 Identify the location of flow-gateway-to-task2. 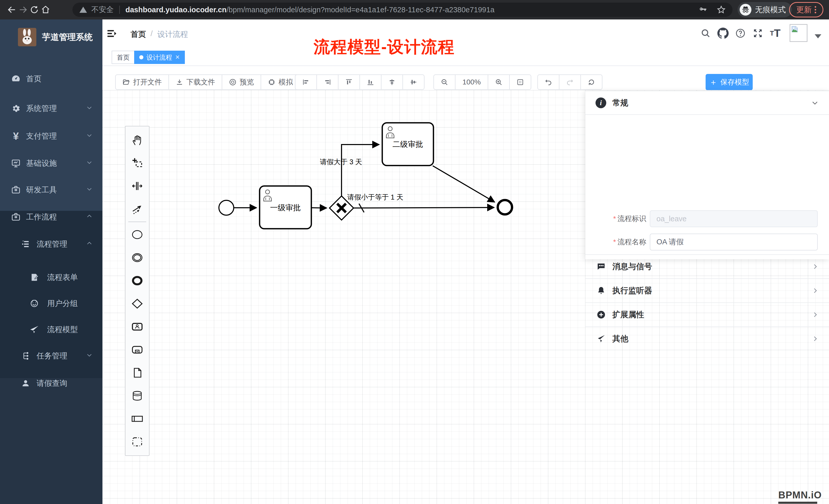
(360, 170).